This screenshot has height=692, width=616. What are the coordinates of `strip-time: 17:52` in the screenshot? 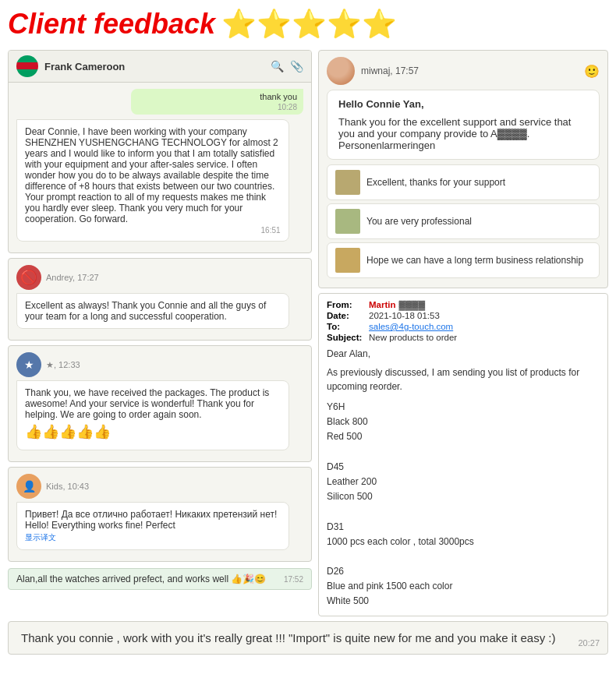 It's located at (293, 580).